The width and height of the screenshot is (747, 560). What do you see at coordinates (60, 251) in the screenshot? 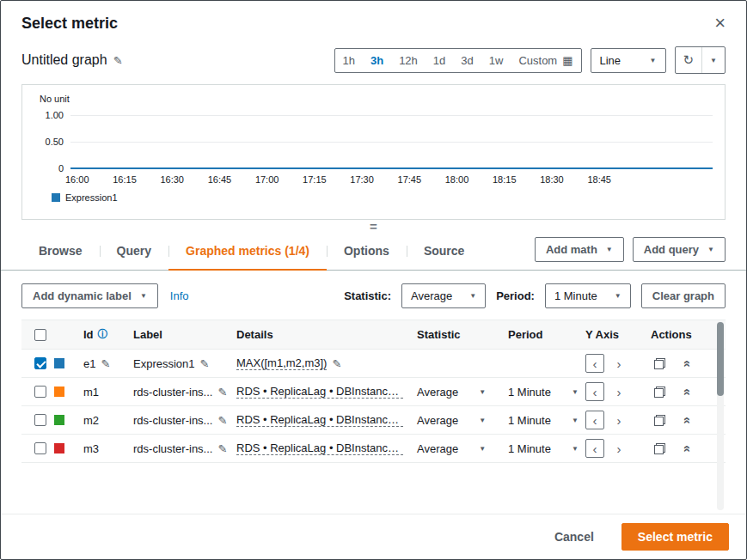
I see `tab-browse: Browse` at bounding box center [60, 251].